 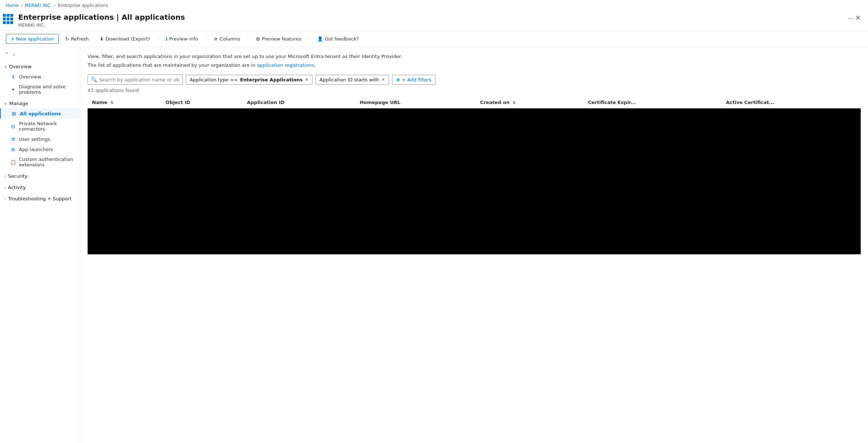 What do you see at coordinates (383, 80) in the screenshot?
I see `filter-id-close-icon: ✕` at bounding box center [383, 80].